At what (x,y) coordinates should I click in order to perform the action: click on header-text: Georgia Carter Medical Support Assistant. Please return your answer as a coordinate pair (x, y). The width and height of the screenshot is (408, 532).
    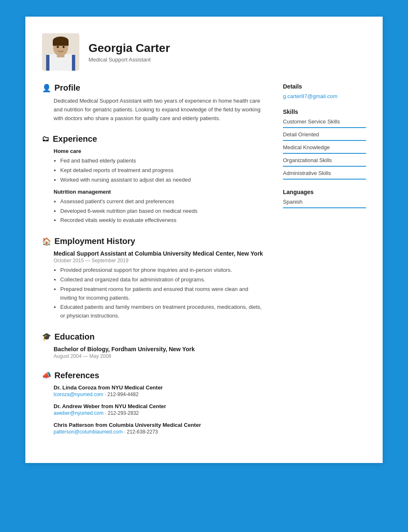
    Looking at the image, I should click on (129, 52).